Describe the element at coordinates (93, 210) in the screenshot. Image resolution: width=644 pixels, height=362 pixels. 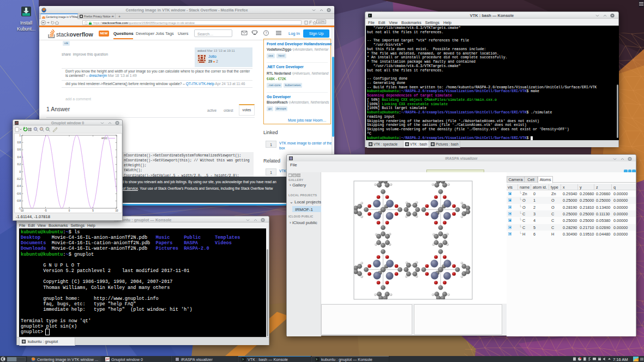
I see `svg-text: 5` at that location.